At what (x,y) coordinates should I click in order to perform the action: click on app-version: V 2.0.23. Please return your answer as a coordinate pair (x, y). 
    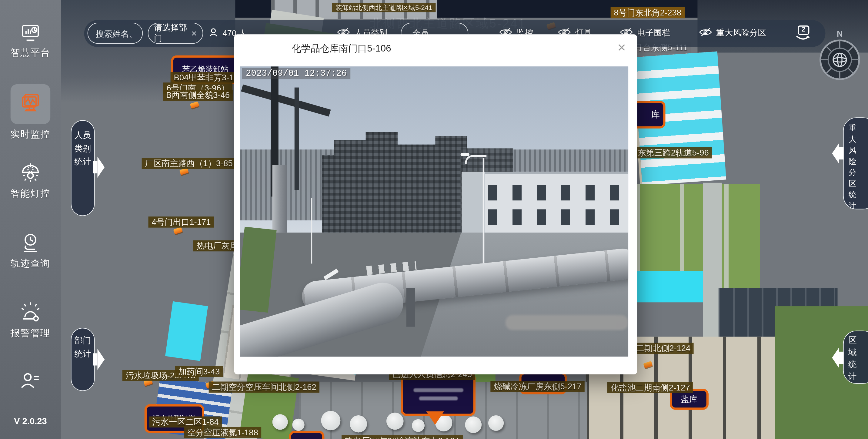
    Looking at the image, I should click on (30, 421).